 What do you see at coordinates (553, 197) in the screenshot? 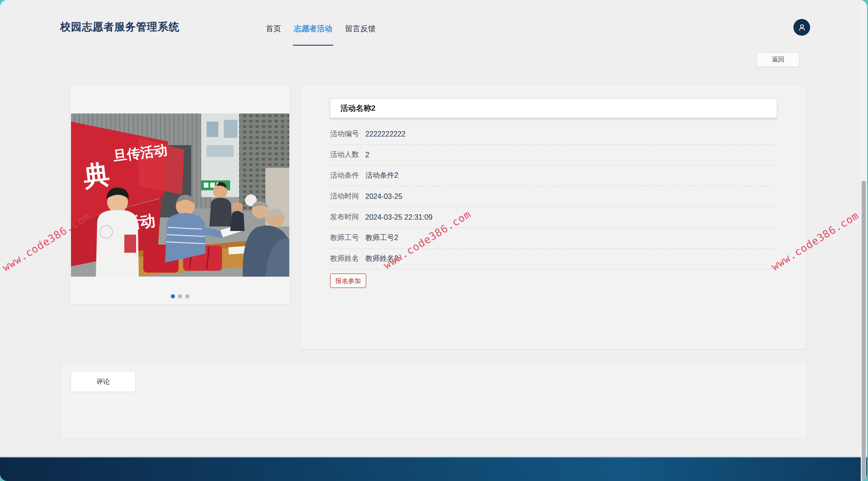
I see `field-row-activity-date: 活动时间 2024-03-25` at bounding box center [553, 197].